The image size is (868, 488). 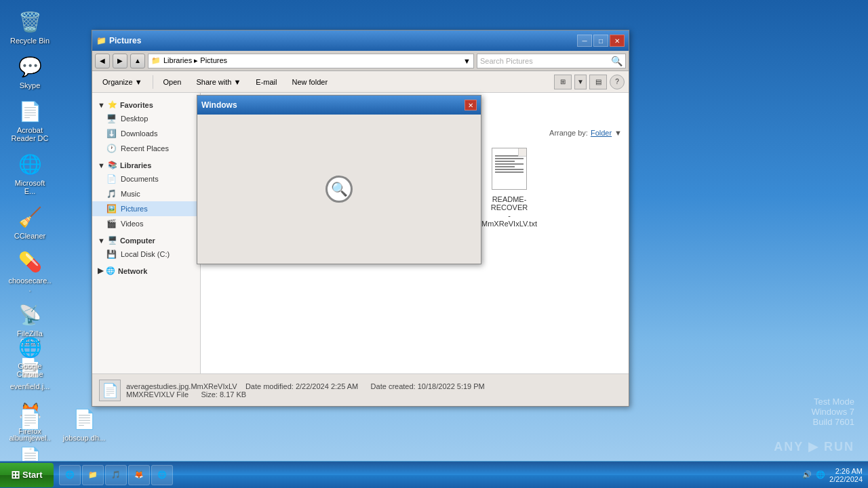 What do you see at coordinates (162, 475) in the screenshot?
I see `taskbar-edge2: 🌐` at bounding box center [162, 475].